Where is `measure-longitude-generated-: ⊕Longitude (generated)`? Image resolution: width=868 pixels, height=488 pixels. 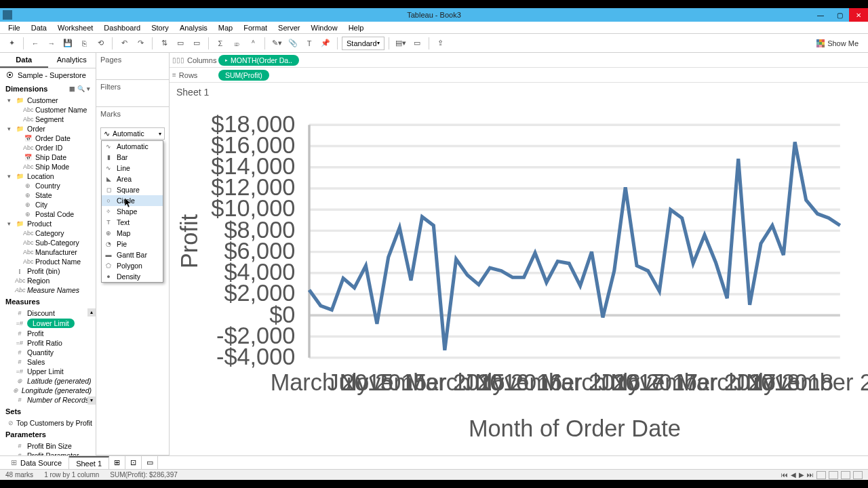
measure-longitude-generated-: ⊕Longitude (generated) is located at coordinates (47, 390).